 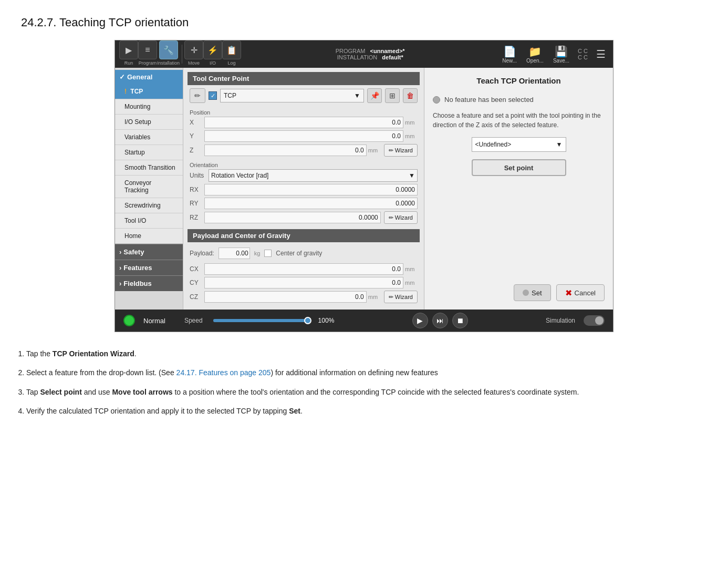 What do you see at coordinates (304, 192) in the screenshot?
I see `orientation-section: Orientation Units Rotation Vector [rad] …` at bounding box center [304, 192].